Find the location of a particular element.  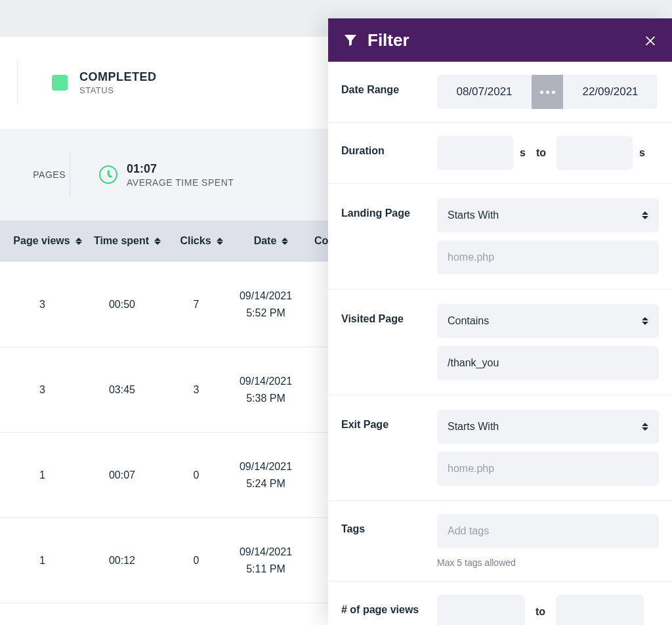

cell-time-spent: 00:50 is located at coordinates (122, 305).